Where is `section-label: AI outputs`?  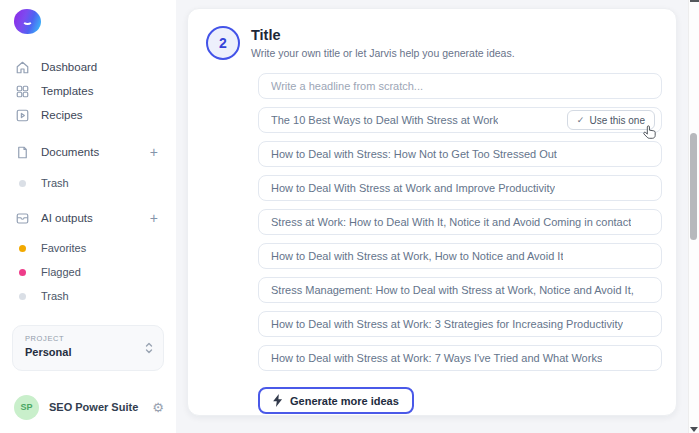 section-label: AI outputs is located at coordinates (67, 218).